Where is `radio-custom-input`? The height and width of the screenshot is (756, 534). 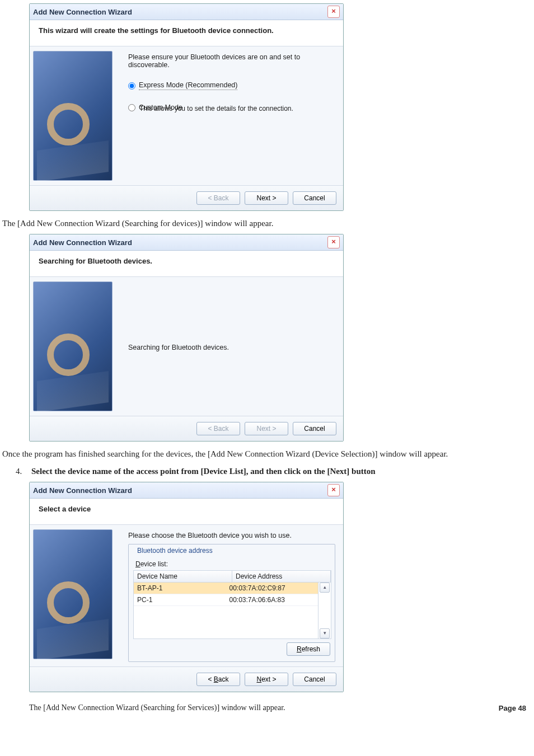 radio-custom-input is located at coordinates (132, 107).